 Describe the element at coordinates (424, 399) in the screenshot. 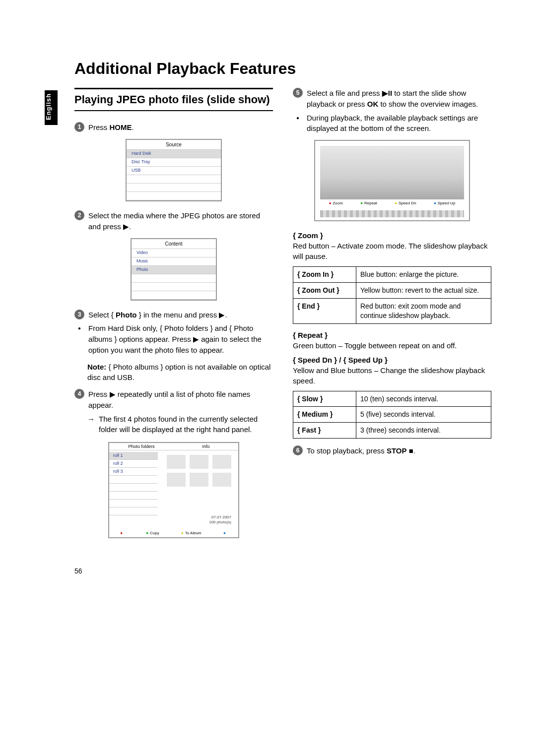

I see `speed-row-desc: 10 (ten) seconds interval.` at that location.